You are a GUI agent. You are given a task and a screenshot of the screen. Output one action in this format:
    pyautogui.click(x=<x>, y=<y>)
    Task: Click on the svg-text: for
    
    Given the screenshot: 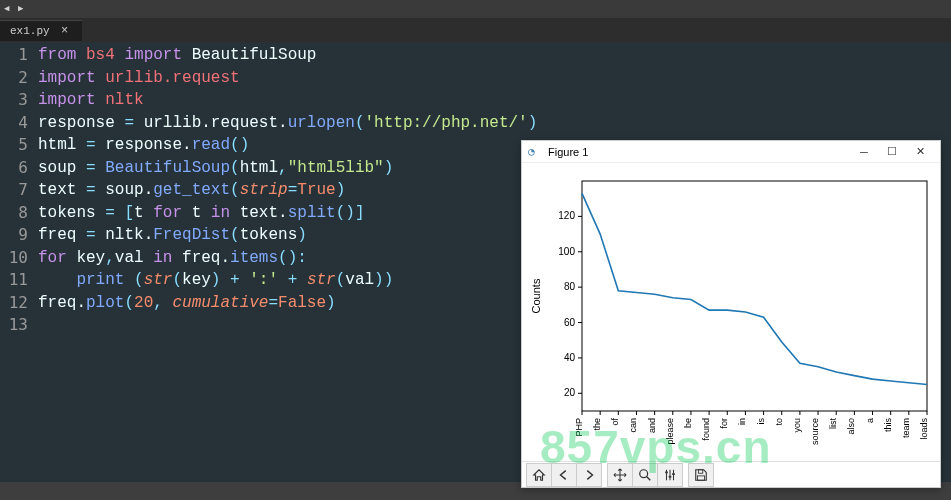 What is the action you would take?
    pyautogui.click(x=724, y=424)
    